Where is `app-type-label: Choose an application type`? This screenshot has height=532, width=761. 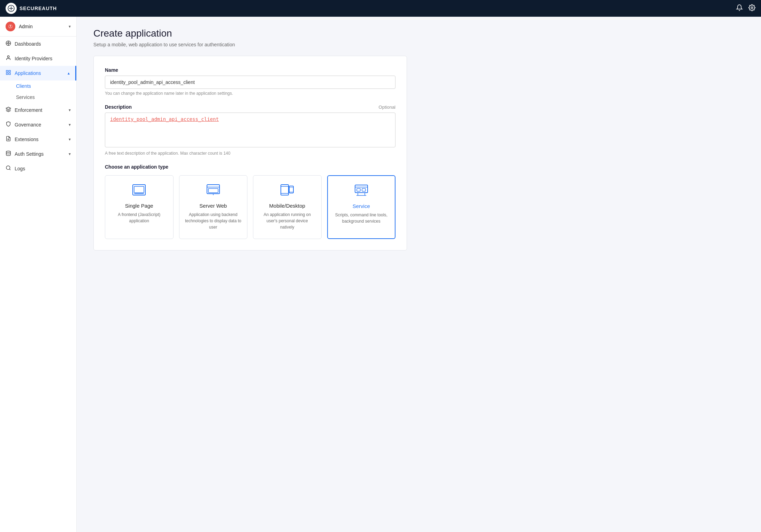 app-type-label: Choose an application type is located at coordinates (250, 167).